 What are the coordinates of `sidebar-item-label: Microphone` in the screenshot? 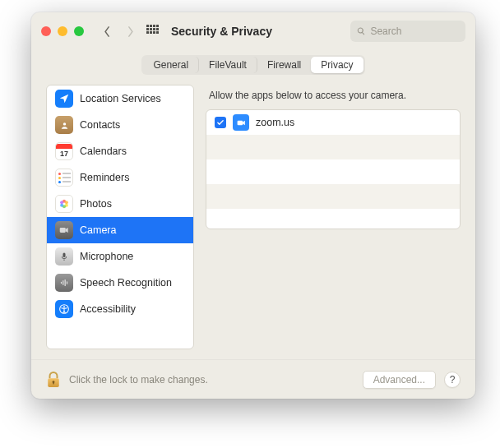 It's located at (107, 256).